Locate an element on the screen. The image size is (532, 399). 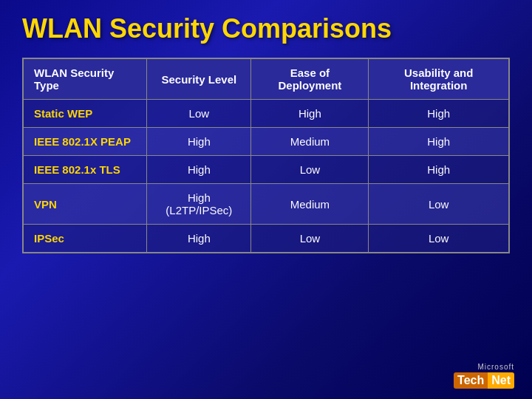
col-header-security: Security Level is located at coordinates (200, 79).